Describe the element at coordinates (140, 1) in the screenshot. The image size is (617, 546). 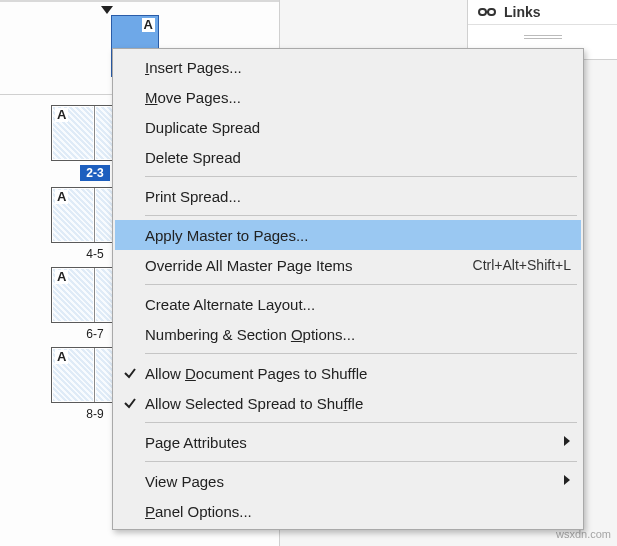
I see `panel-divider` at that location.